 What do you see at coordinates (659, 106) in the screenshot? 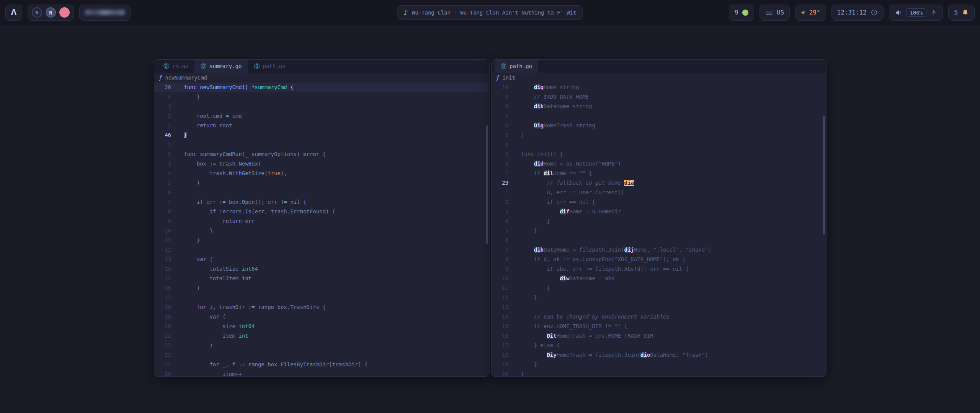
I see `code-line: 8 dikDataHome string` at bounding box center [659, 106].